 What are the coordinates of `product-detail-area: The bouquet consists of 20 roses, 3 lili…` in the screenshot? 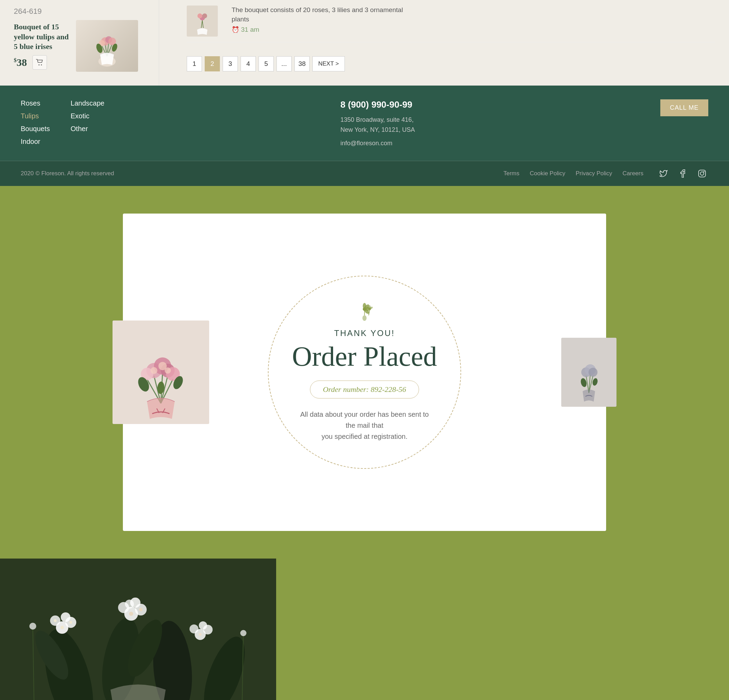 It's located at (447, 43).